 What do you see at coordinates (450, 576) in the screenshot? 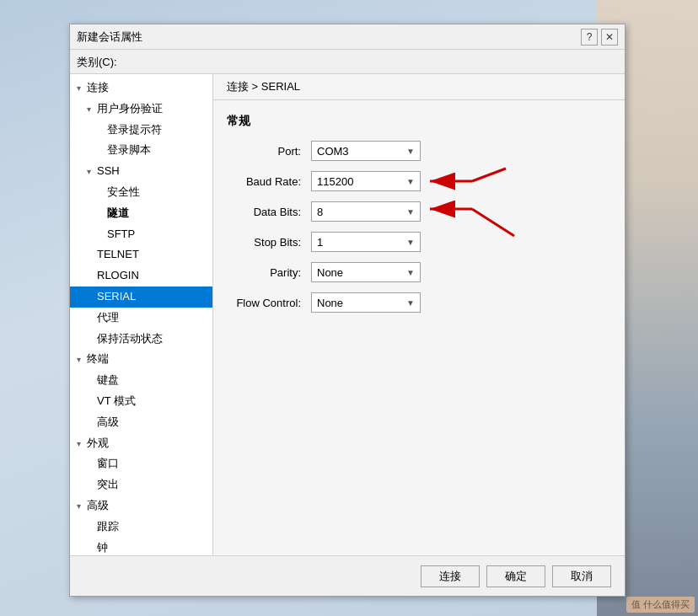
I see `connect-button: 连接` at bounding box center [450, 576].